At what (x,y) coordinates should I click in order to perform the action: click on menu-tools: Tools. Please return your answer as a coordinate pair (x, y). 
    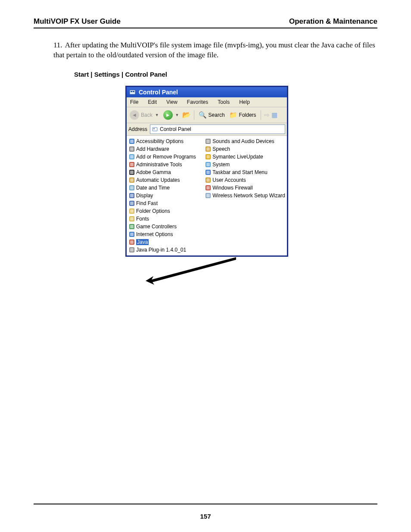
    Looking at the image, I should click on (224, 102).